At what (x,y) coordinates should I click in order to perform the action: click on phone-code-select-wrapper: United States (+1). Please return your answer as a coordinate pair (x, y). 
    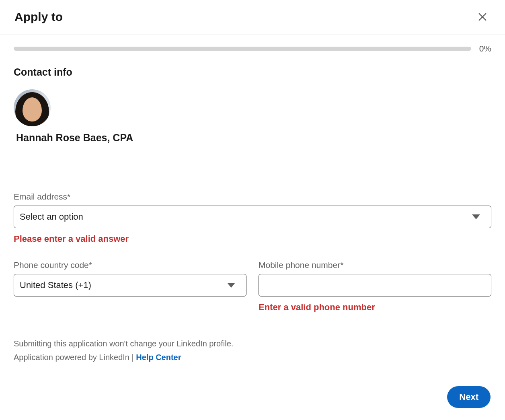
    Looking at the image, I should click on (130, 285).